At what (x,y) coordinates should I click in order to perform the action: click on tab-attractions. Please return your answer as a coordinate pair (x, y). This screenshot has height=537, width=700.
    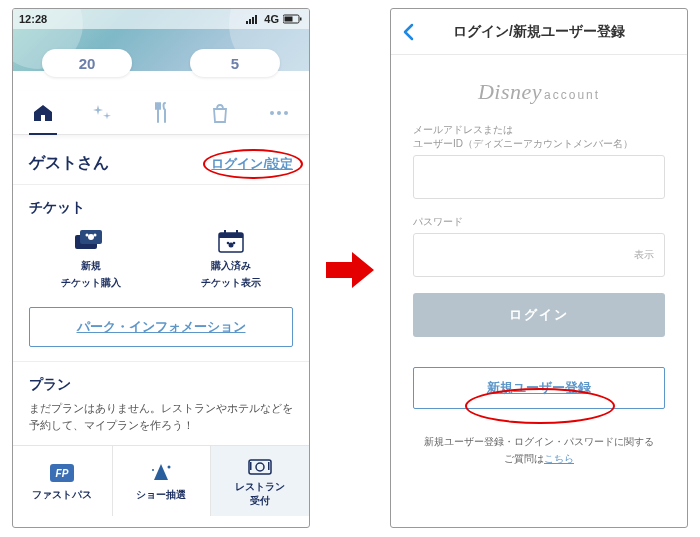
    Looking at the image, I should click on (102, 113).